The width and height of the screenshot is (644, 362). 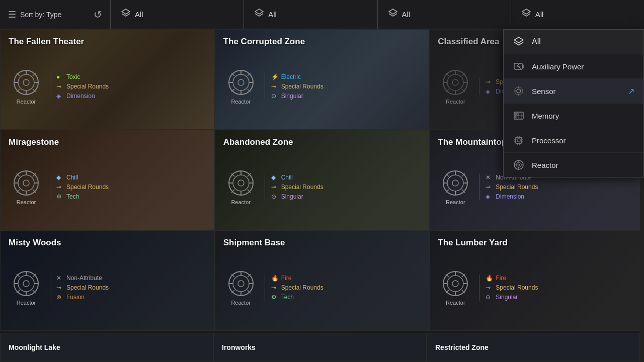 What do you see at coordinates (26, 102) in the screenshot?
I see `reactor-label-1: Reactor` at bounding box center [26, 102].